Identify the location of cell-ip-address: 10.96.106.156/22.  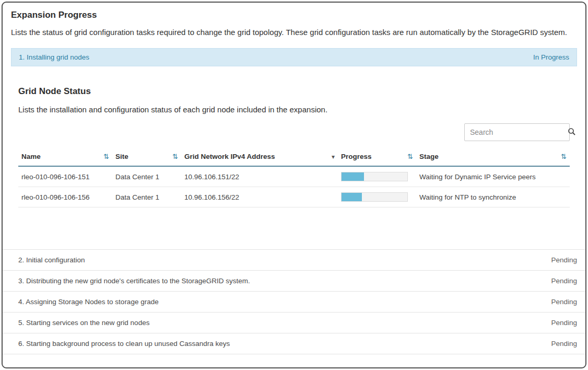
(260, 198).